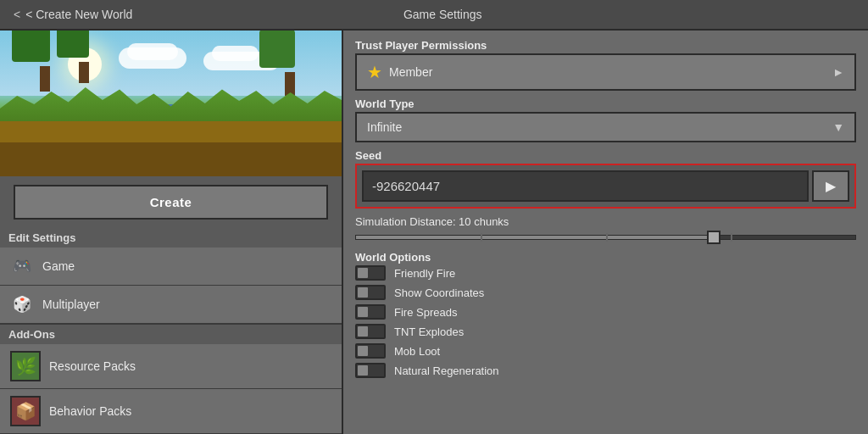 The image size is (868, 434). I want to click on member-label: Member, so click(410, 72).